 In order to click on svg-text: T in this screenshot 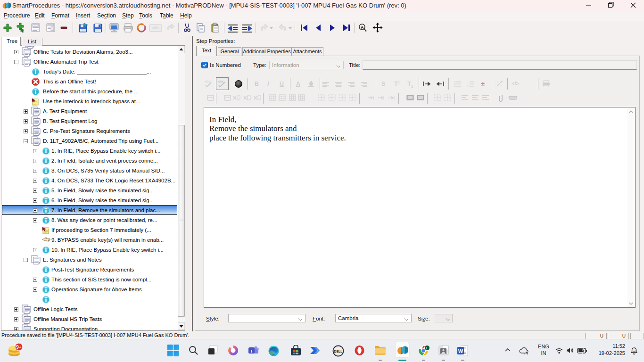, I will do `click(252, 351)`.